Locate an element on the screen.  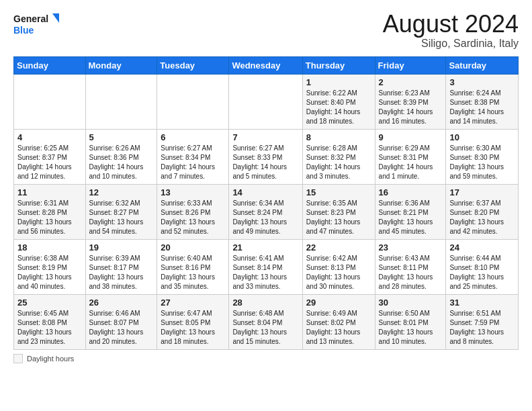
day-number: 22 is located at coordinates (339, 247).